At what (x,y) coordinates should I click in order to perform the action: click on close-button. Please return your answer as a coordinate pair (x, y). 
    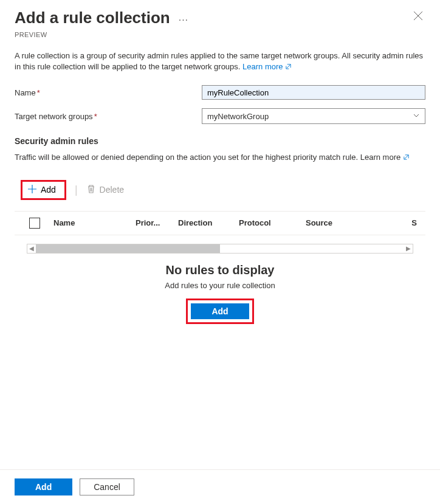
    Looking at the image, I should click on (418, 17).